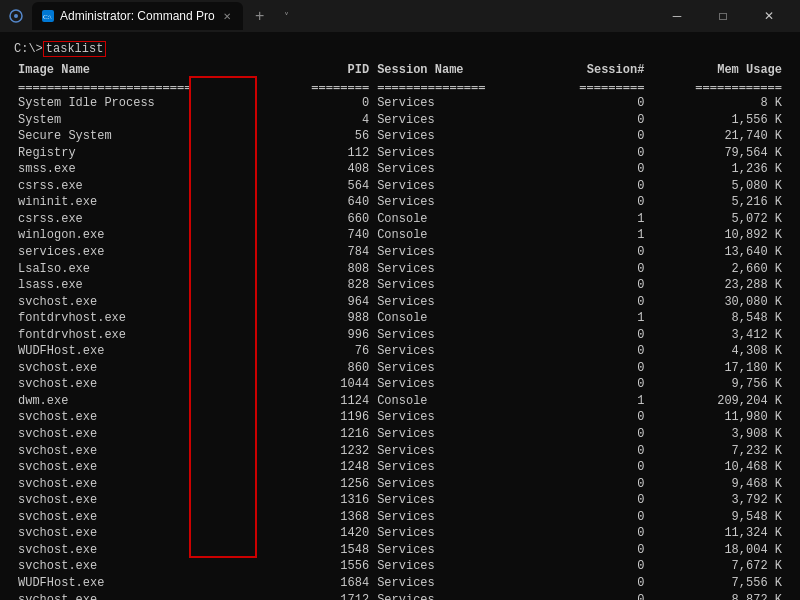 This screenshot has height=600, width=800. What do you see at coordinates (146, 154) in the screenshot?
I see `cell-image-name: Registry` at bounding box center [146, 154].